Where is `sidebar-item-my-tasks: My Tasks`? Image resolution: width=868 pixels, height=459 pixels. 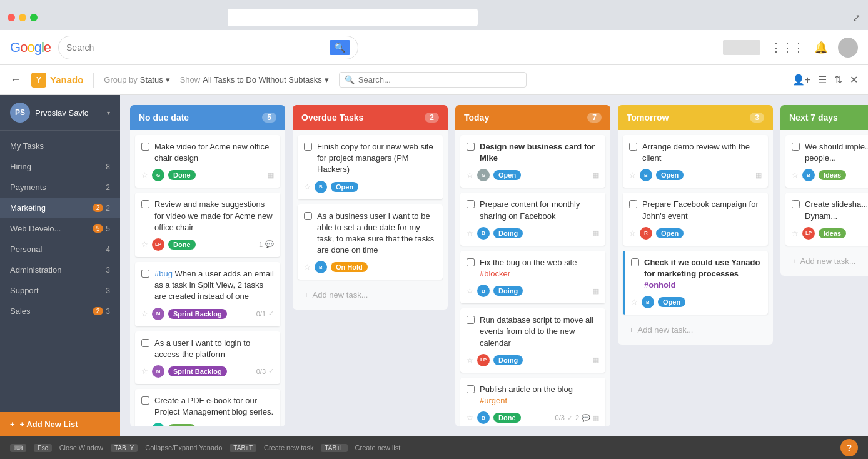
sidebar-item-my-tasks: My Tasks is located at coordinates (60, 146).